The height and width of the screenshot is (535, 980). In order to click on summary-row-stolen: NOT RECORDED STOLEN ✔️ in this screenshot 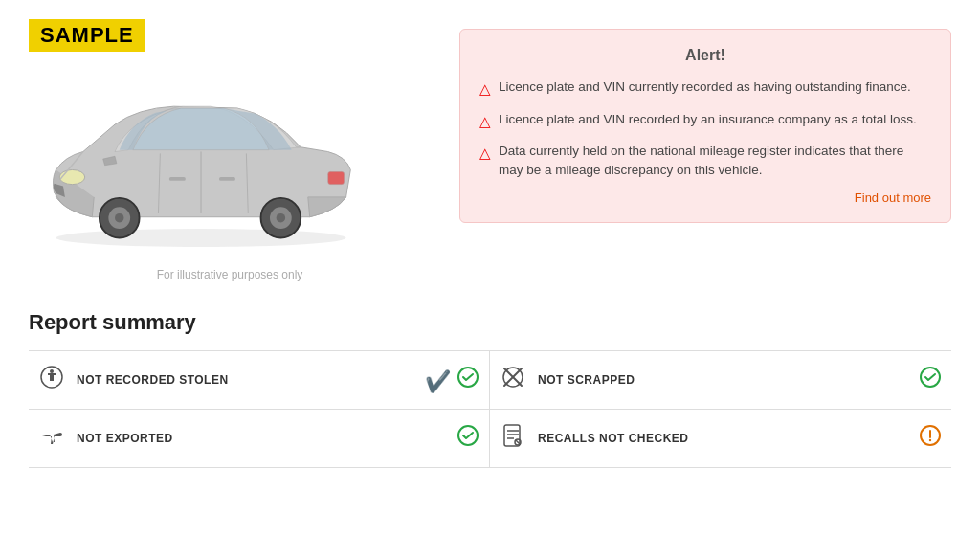, I will do `click(259, 381)`.